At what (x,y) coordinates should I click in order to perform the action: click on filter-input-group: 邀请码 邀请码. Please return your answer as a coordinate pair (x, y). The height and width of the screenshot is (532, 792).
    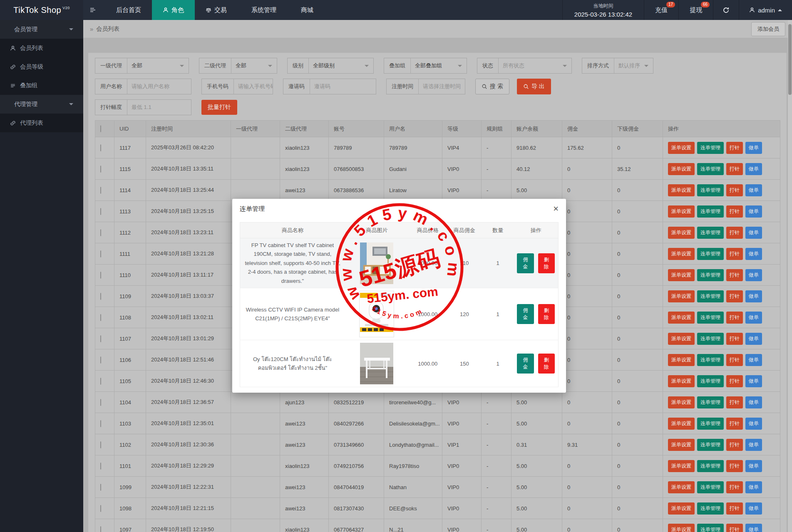
    Looking at the image, I should click on (330, 87).